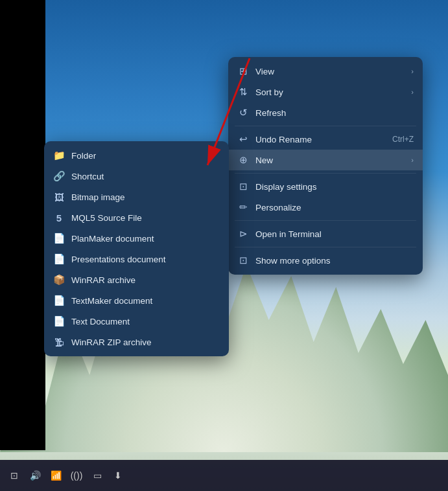 The height and width of the screenshot is (491, 448). I want to click on bitmap-icon: 🖼, so click(59, 197).